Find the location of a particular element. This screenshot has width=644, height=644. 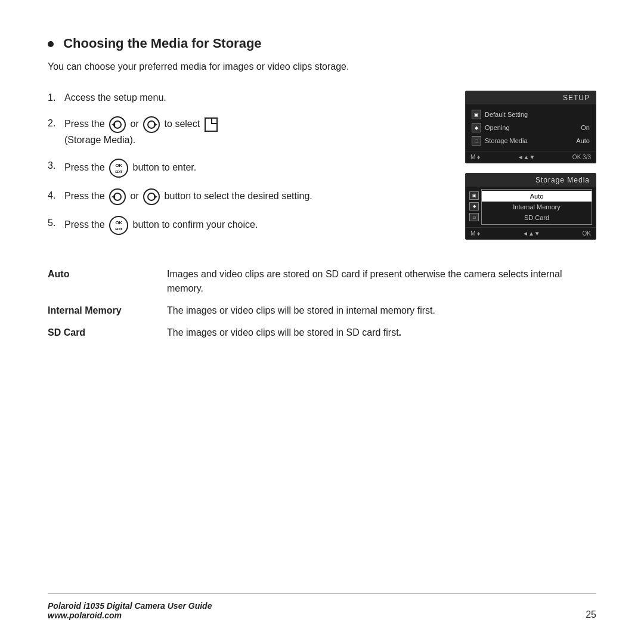

def-auto-desc: Images and video clips are stored on SD … is located at coordinates (382, 282).